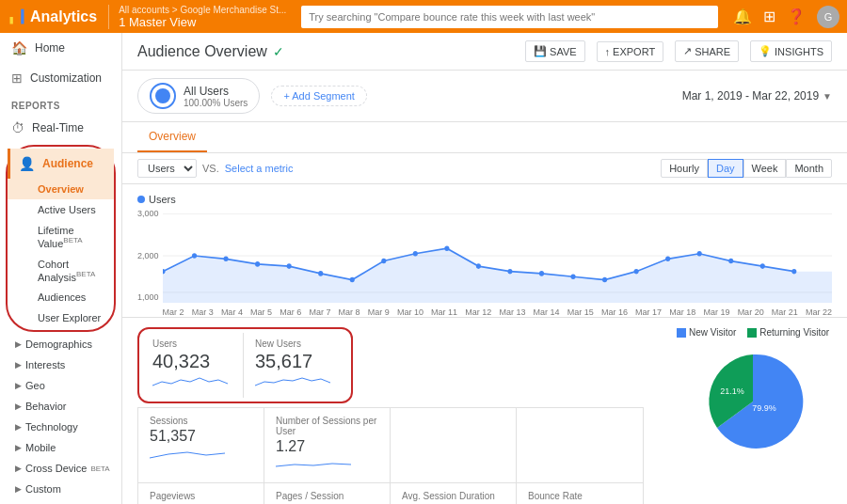 This screenshot has height=504, width=847. I want to click on sidebar-sub-active-users: Active Users, so click(60, 210).